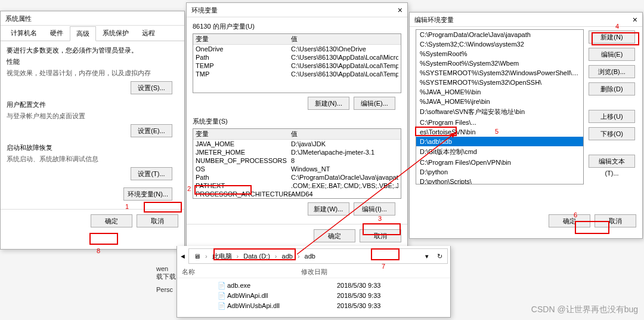 The width and height of the screenshot is (644, 320). I want to click on sys-hdr-var: 变量, so click(243, 134).